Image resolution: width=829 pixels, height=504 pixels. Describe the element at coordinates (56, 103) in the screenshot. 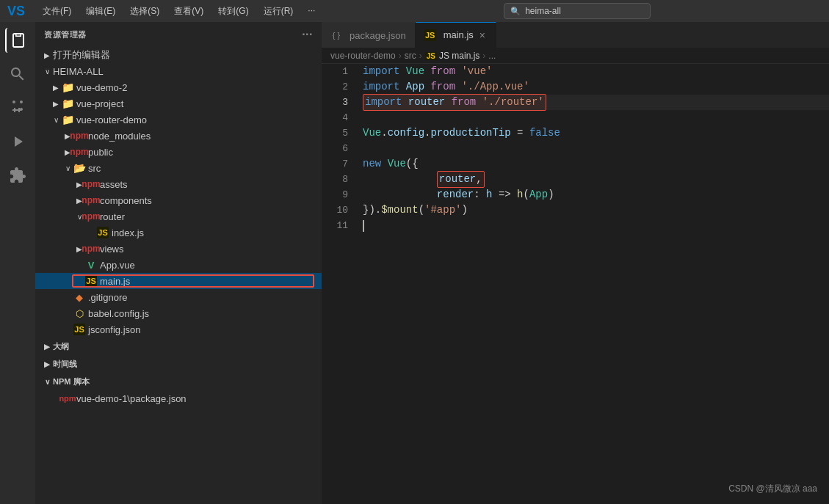

I see `vue-project-arrow: ▶` at that location.